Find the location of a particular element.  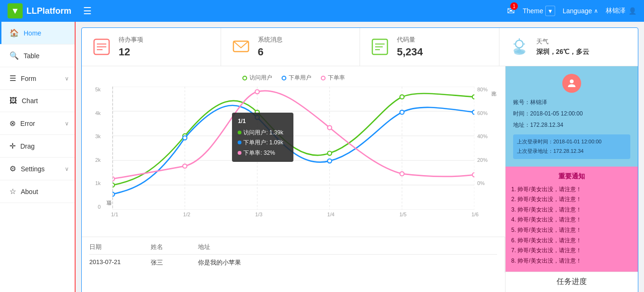

theme-label: Theme is located at coordinates (533, 11).